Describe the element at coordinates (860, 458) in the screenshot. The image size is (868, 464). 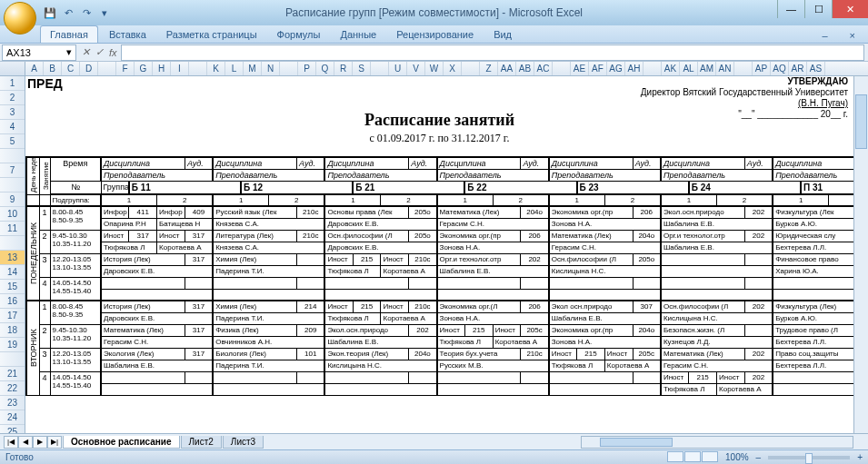
I see `zoom-in-icon: +` at that location.